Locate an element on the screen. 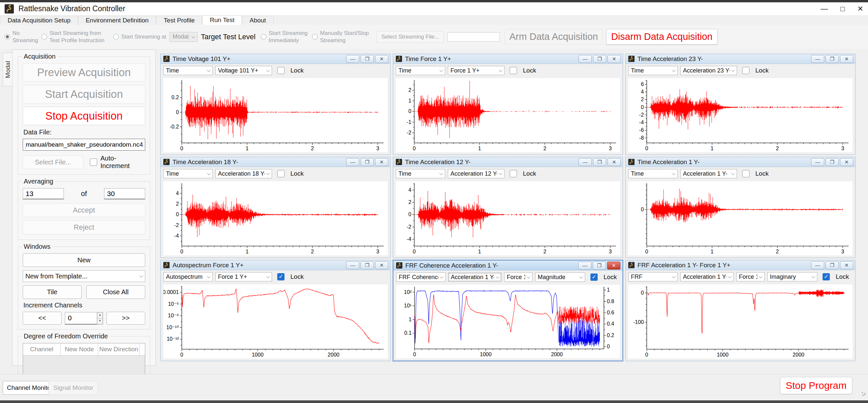  tab-about: About is located at coordinates (258, 20).